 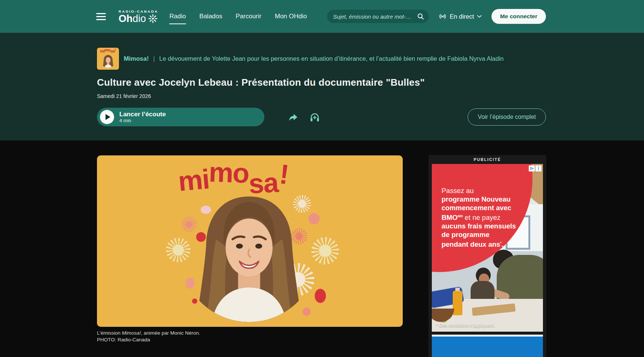 I want to click on ad-conditions: * Des conditions s’appliquent., so click(x=465, y=325).